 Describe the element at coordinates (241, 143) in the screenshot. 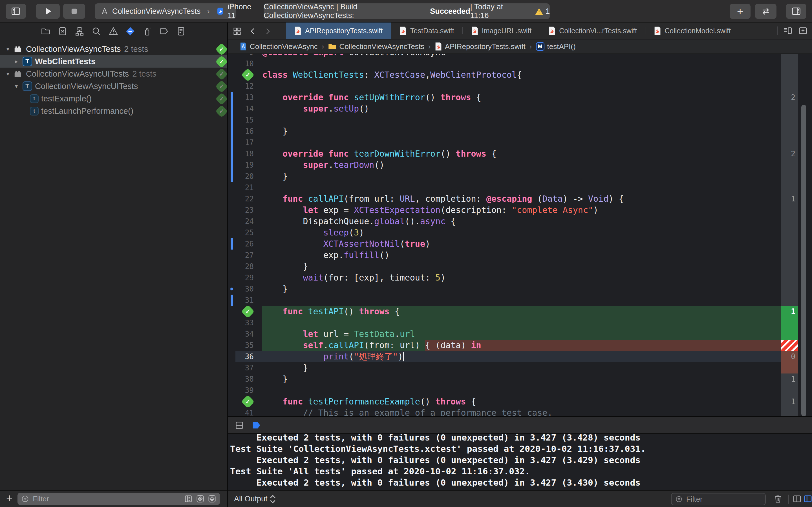

I see `line-number: 17` at that location.